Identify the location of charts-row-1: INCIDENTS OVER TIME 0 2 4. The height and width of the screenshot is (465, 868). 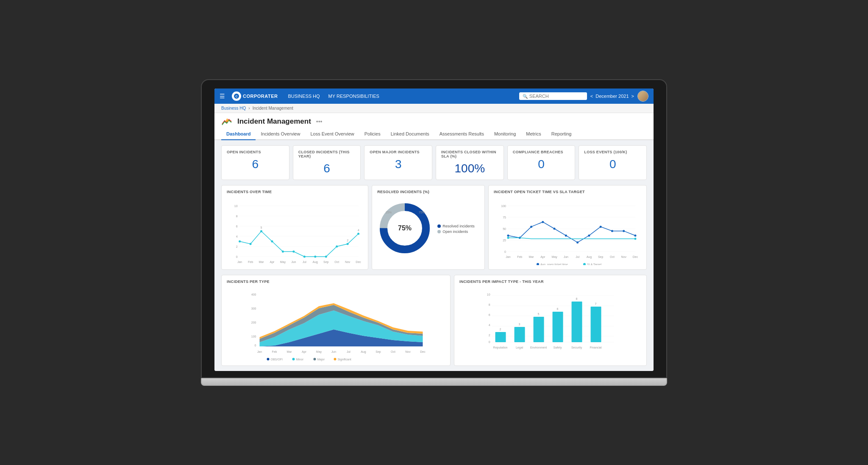
(434, 227).